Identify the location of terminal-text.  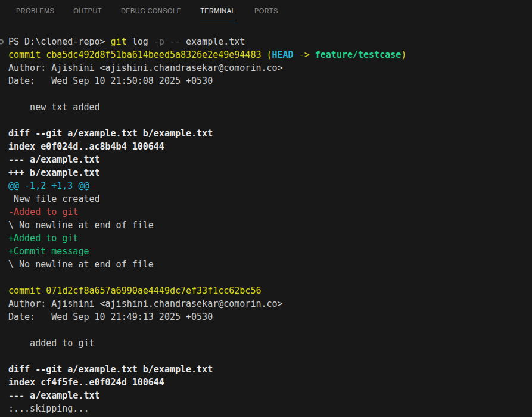
(167, 42).